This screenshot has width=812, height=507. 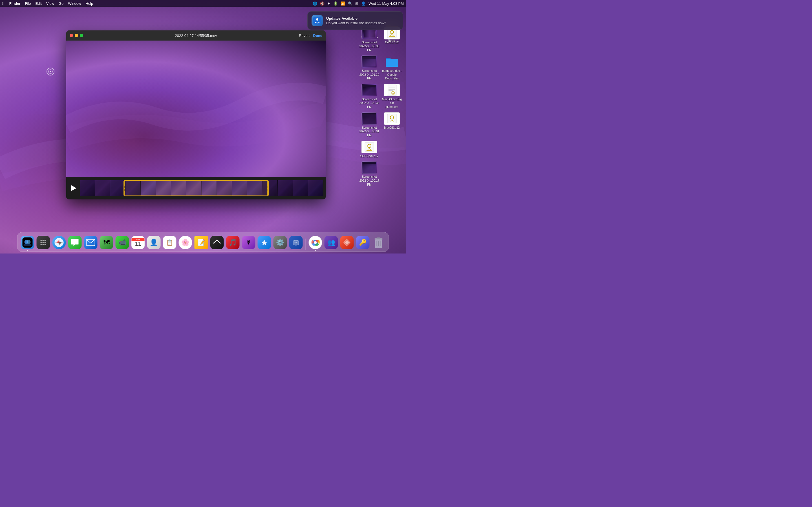 What do you see at coordinates (380, 174) in the screenshot?
I see `icon-row-6: Screenshot2022-0....00.17 PM` at bounding box center [380, 174].